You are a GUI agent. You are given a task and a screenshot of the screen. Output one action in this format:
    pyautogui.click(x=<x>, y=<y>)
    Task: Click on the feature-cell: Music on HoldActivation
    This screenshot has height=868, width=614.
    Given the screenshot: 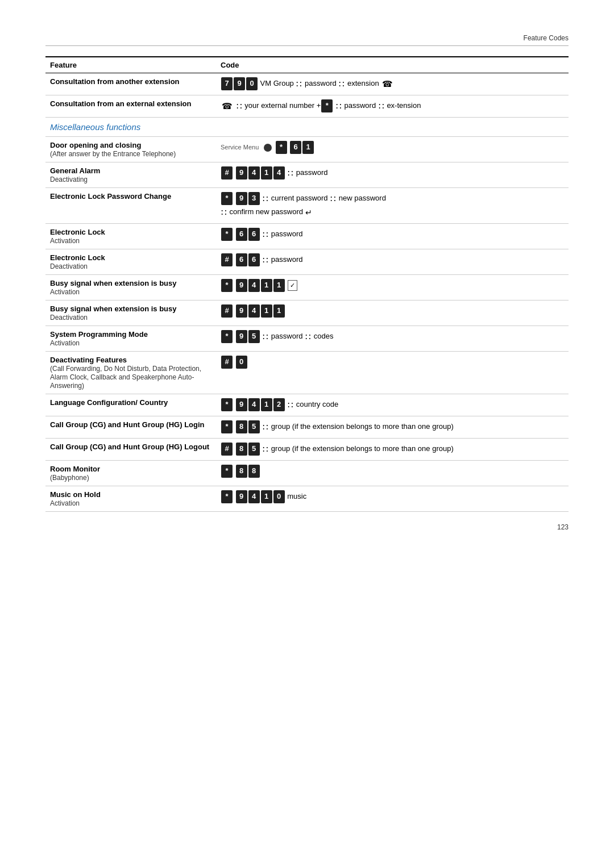 What is the action you would take?
    pyautogui.click(x=131, y=499)
    